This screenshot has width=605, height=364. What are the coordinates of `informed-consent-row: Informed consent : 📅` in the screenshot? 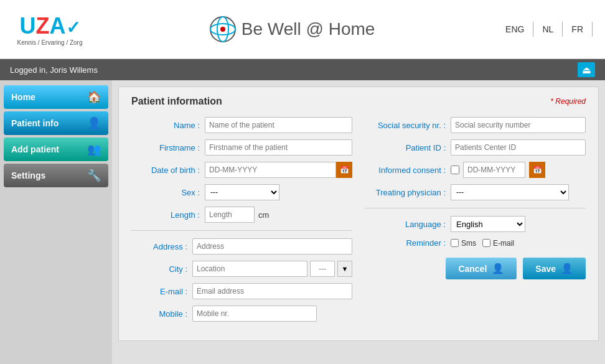 It's located at (476, 170).